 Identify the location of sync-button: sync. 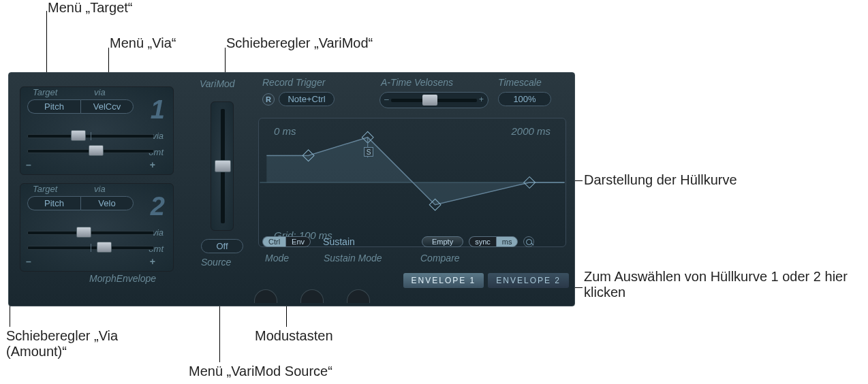
(482, 242).